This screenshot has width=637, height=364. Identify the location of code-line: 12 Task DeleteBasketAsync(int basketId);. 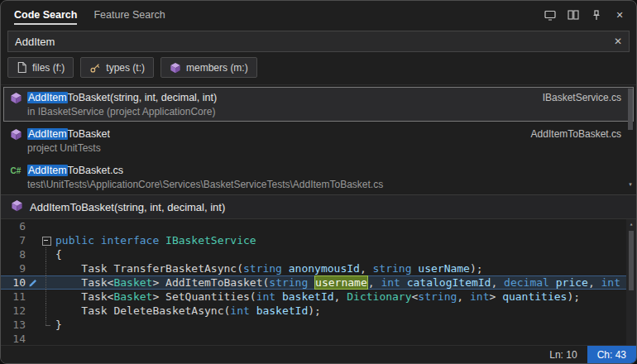
(318, 311).